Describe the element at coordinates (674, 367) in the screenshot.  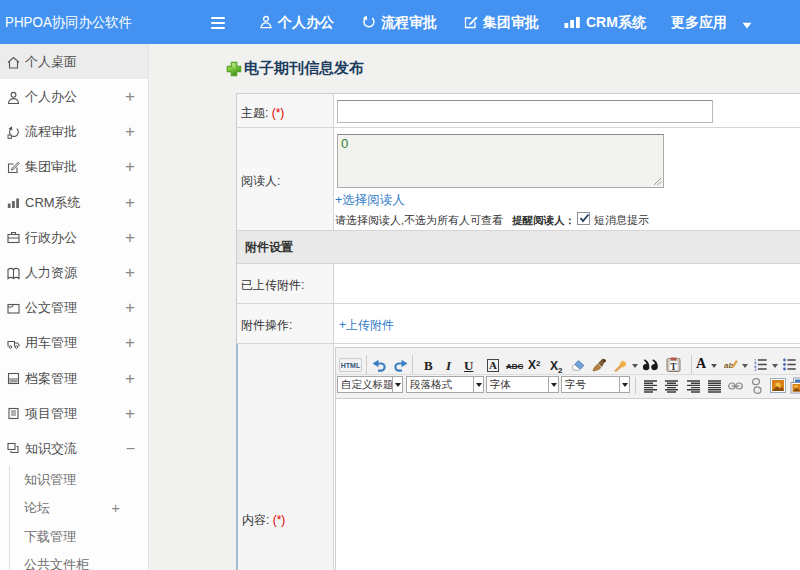
I see `svg-text: T` at that location.